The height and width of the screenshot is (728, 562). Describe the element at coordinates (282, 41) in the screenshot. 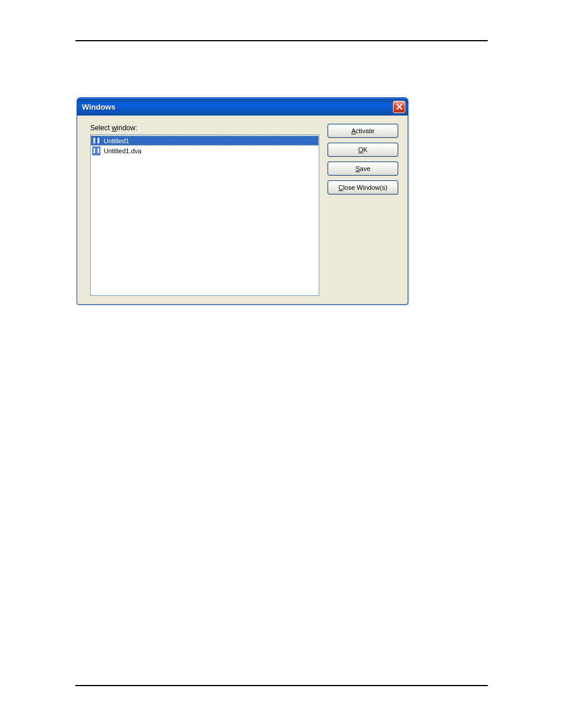

I see `page-divider-top` at that location.